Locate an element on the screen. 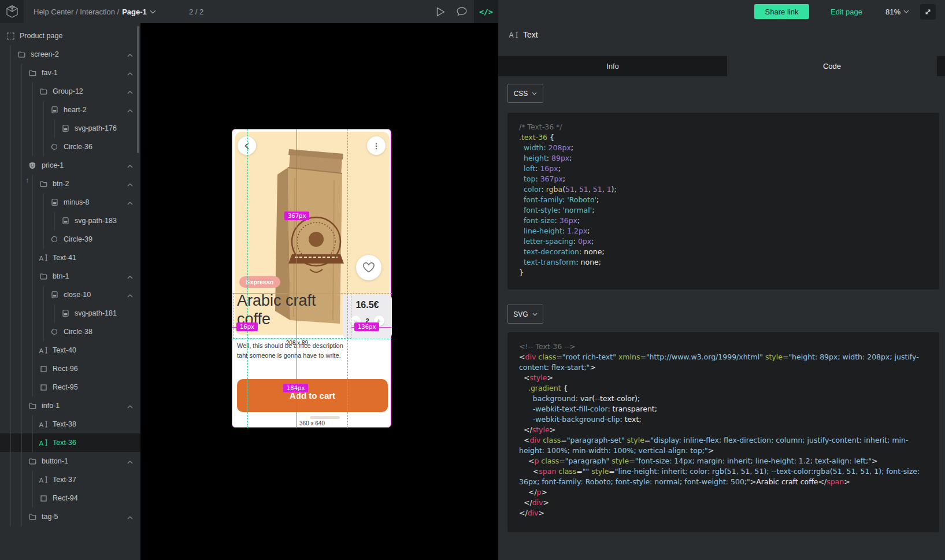 The width and height of the screenshot is (945, 560). fullscreen-button is located at coordinates (928, 12).